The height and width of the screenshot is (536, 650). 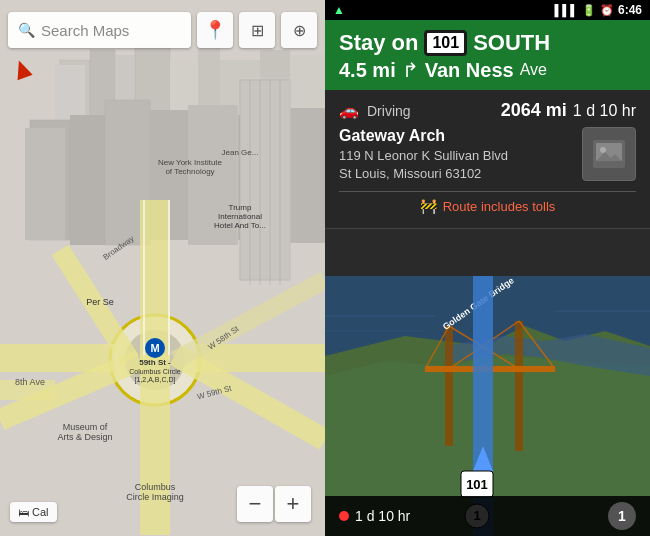 I want to click on pin-icon: 📍, so click(x=215, y=30).